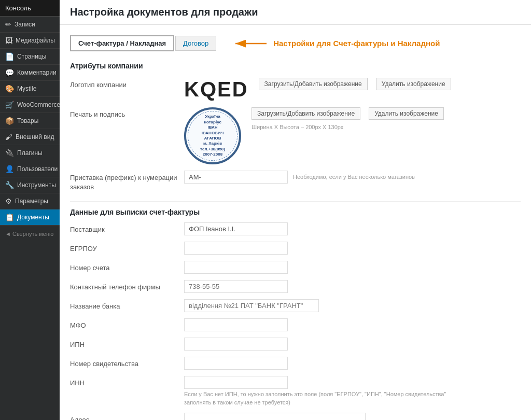 Image resolution: width=531 pixels, height=420 pixels. Describe the element at coordinates (9, 169) in the screenshot. I see `users-icon: 👤` at that location.